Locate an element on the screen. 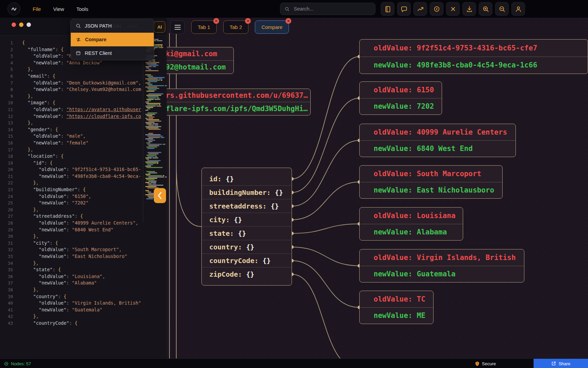 The width and height of the screenshot is (588, 368). node-location-keys: id:{} buildingNumber:{} streetaddress:{}… is located at coordinates (247, 227).